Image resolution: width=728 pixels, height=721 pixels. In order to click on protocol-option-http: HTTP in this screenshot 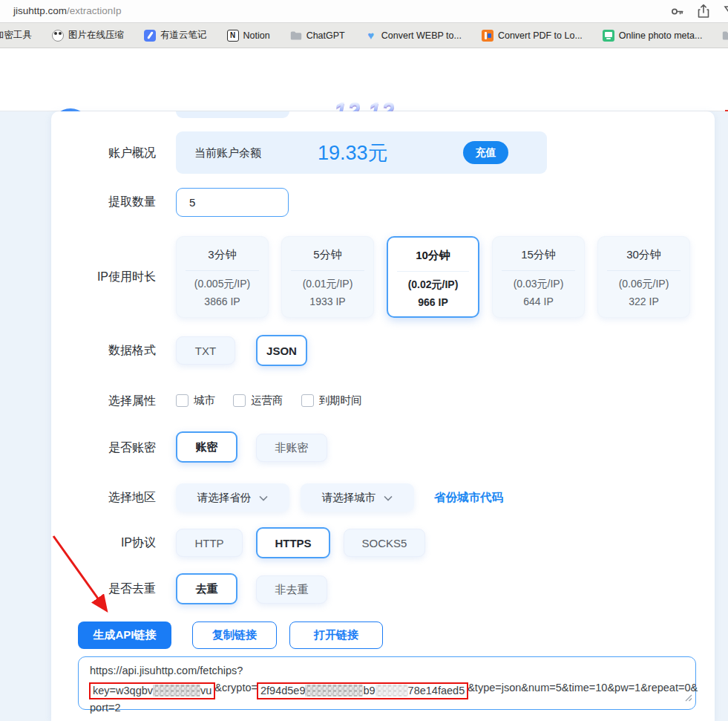, I will do `click(209, 543)`.